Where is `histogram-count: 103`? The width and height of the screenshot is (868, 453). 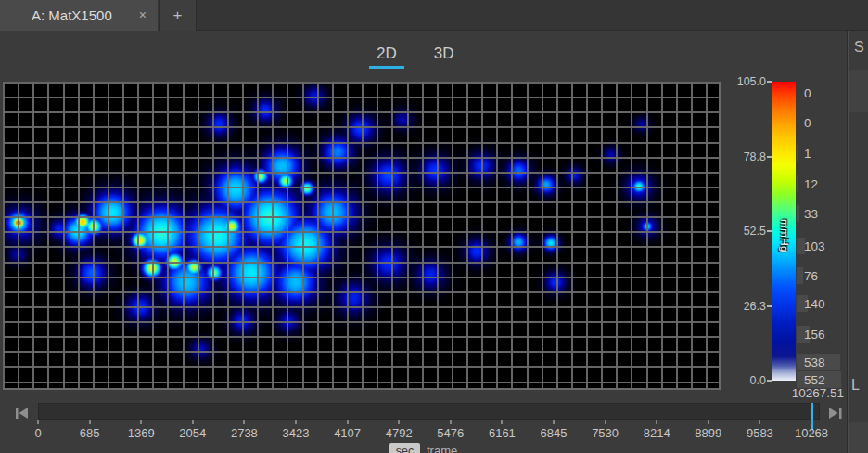 histogram-count: 103 is located at coordinates (814, 247).